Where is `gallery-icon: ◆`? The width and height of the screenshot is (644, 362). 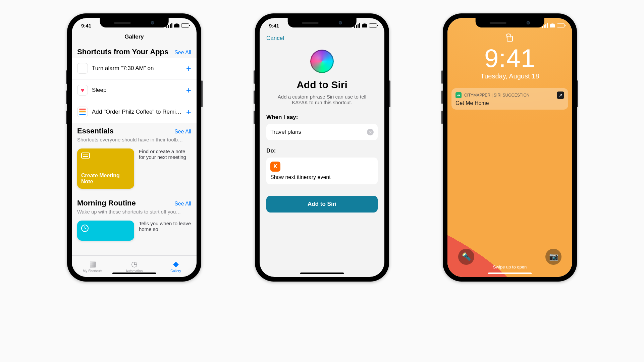
gallery-icon: ◆ is located at coordinates (176, 264).